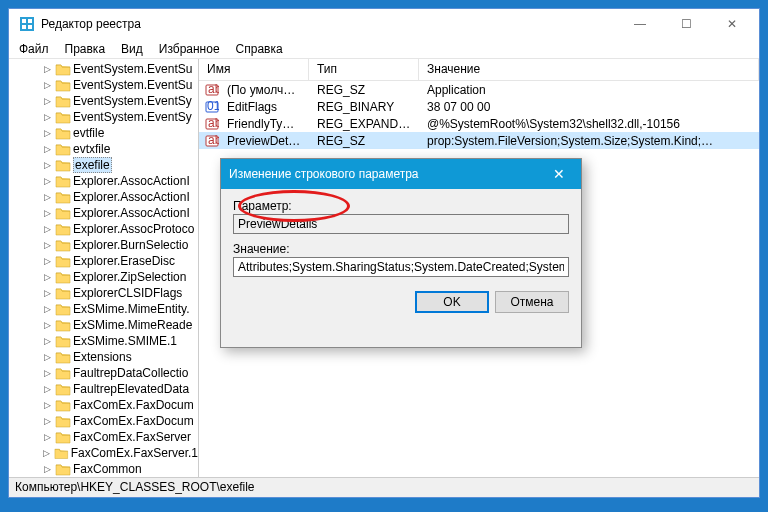  What do you see at coordinates (104, 293) in the screenshot?
I see `tree-row: ▷ExplorerCLSIDFlags` at bounding box center [104, 293].